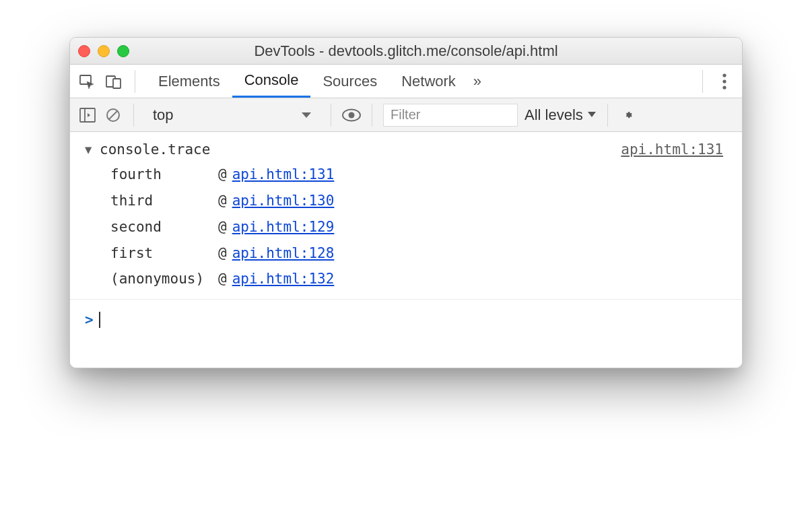 The image size is (812, 505). What do you see at coordinates (163, 115) in the screenshot?
I see `execution-context-label: top` at bounding box center [163, 115].